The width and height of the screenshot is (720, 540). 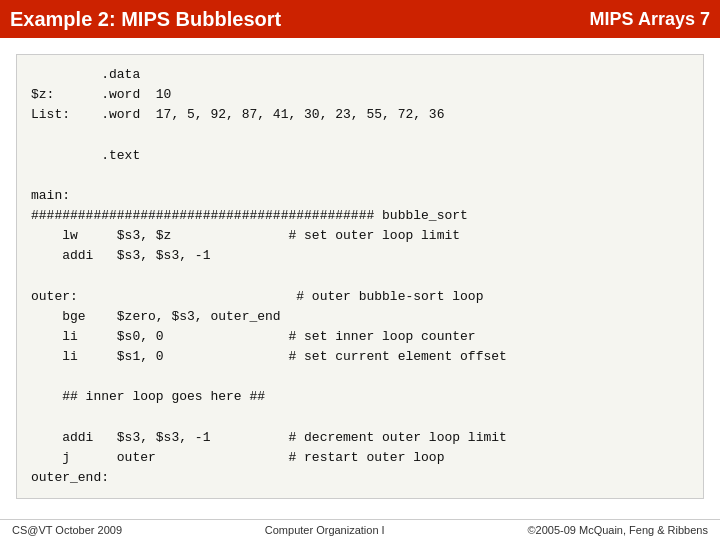 I want to click on footer-left: CS@VT October 2009, so click(x=67, y=530).